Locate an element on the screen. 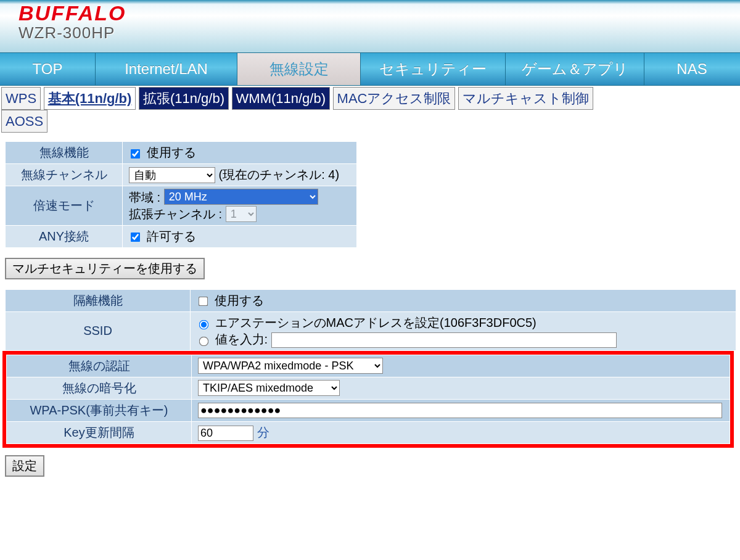  row-ssid-label: SSID is located at coordinates (98, 331).